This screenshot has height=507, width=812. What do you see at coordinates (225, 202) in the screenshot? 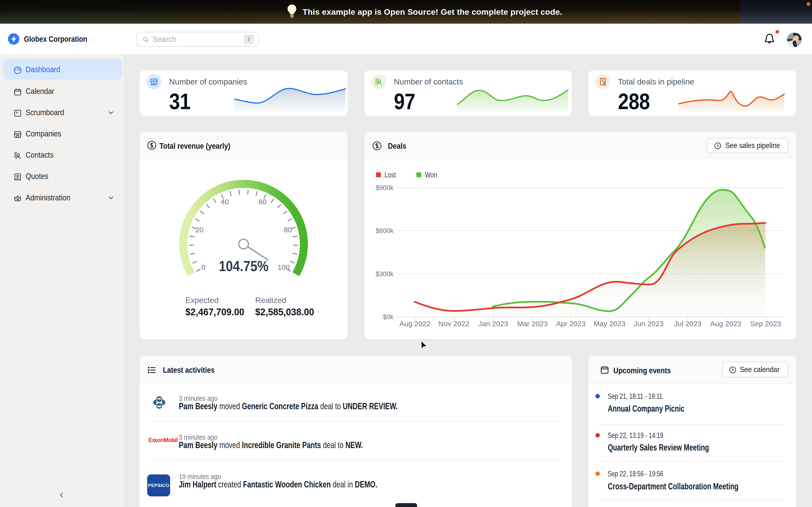
I see `svg-text: 40` at bounding box center [225, 202].